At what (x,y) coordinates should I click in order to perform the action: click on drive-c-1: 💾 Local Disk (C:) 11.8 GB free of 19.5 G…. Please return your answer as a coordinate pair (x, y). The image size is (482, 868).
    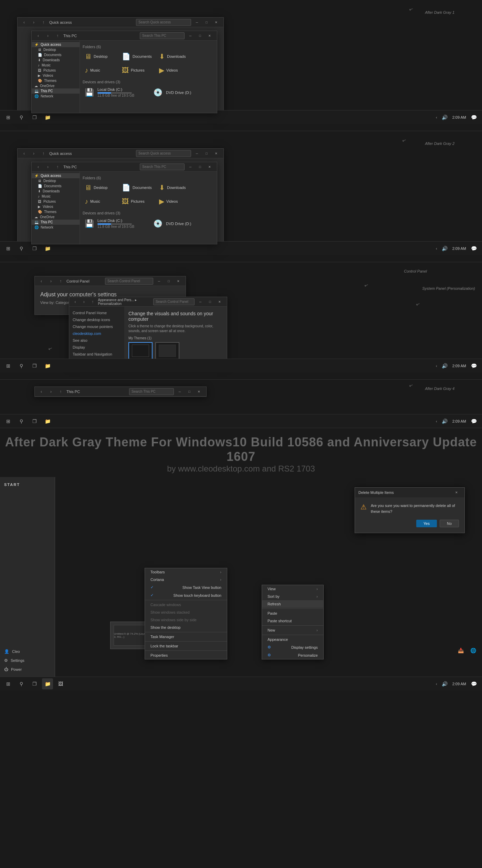
    Looking at the image, I should click on (114, 92).